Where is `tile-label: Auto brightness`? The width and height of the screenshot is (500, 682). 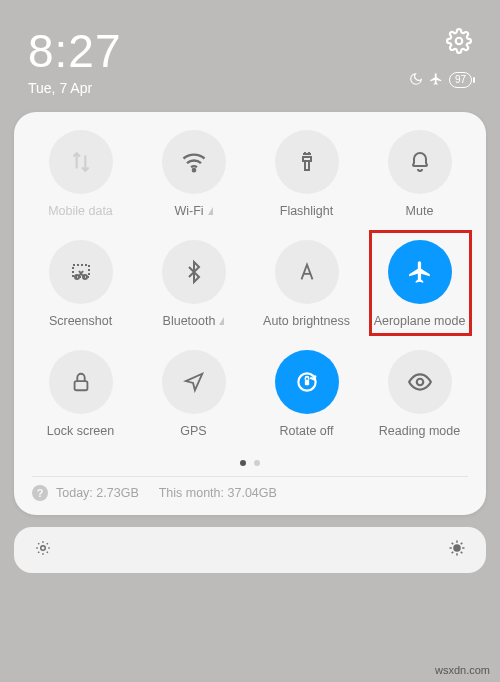 tile-label: Auto brightness is located at coordinates (306, 321).